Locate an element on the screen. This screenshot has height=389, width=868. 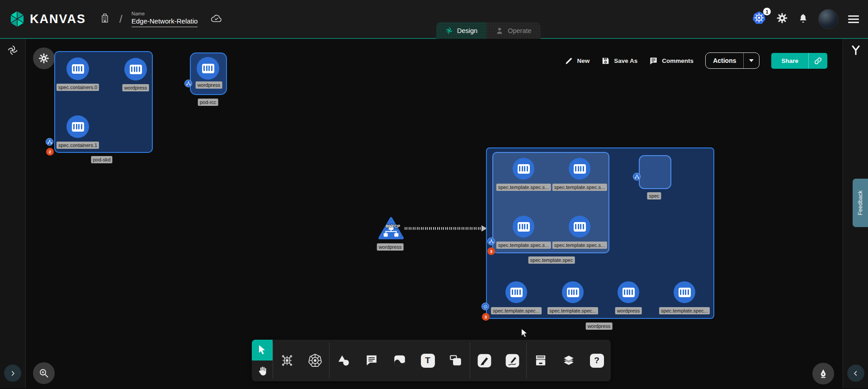
node-label: spec.containers.1 is located at coordinates (78, 145).